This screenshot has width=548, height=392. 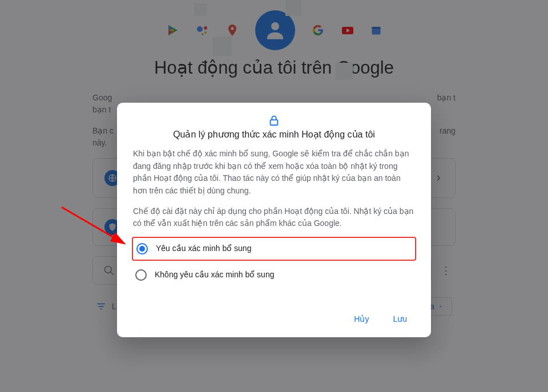 I want to click on lock-icon, so click(x=274, y=120).